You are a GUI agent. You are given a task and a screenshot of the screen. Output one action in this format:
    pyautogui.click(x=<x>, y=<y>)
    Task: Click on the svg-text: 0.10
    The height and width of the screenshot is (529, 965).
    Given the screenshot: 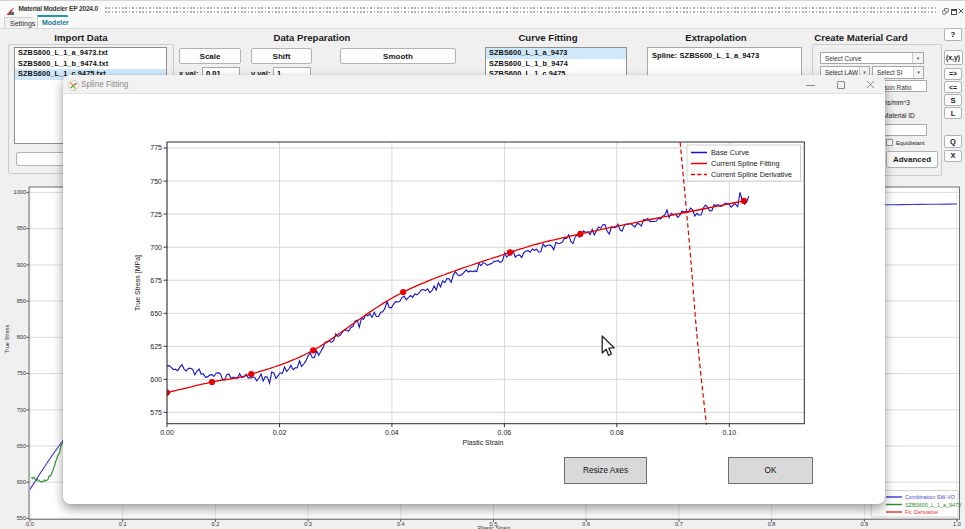 What is the action you would take?
    pyautogui.click(x=729, y=432)
    